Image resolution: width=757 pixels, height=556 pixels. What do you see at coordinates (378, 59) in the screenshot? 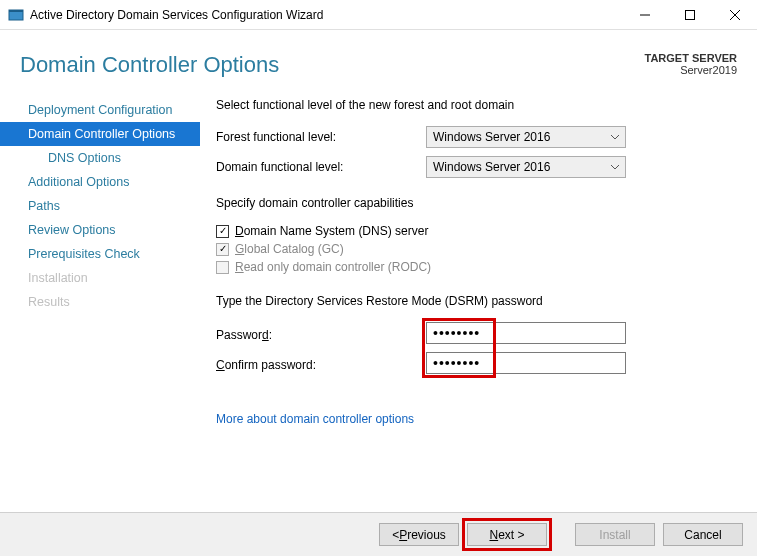
I see `header: Domain Controller Options TARGET SERVER …` at bounding box center [378, 59].